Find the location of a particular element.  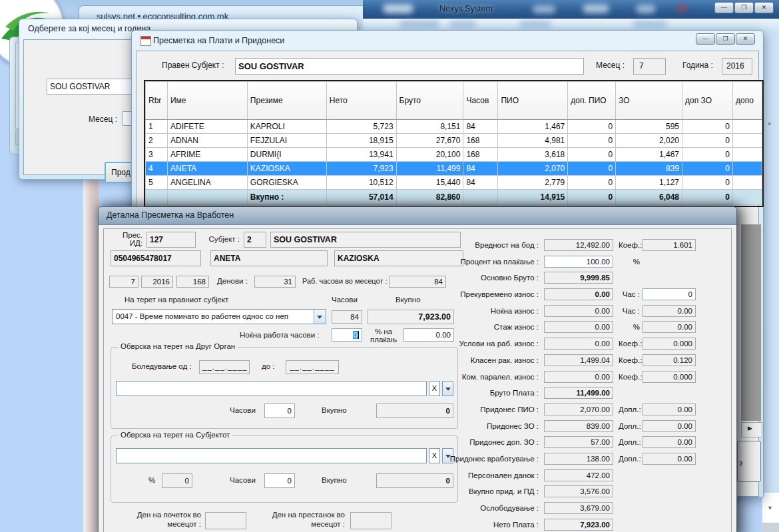

horizontal-scrollbar: ▶ is located at coordinates (752, 430).